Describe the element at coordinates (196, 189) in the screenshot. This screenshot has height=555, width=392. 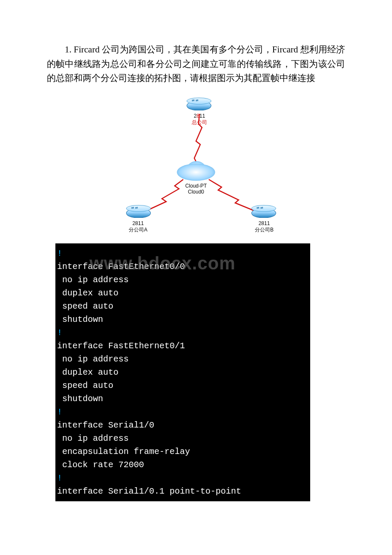
I see `cloud-label: Cloud-PT Cloud0` at that location.